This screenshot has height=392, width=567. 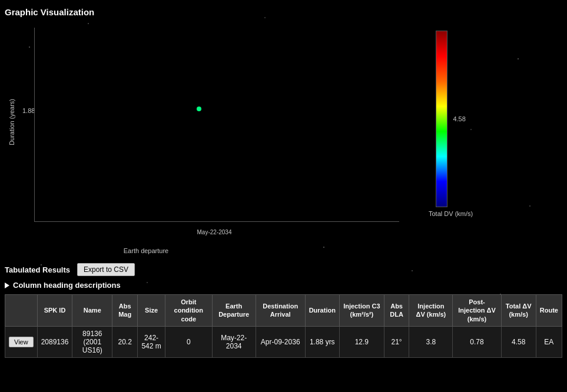 What do you see at coordinates (146, 251) in the screenshot?
I see `x-axis-label: Earth departure` at bounding box center [146, 251].